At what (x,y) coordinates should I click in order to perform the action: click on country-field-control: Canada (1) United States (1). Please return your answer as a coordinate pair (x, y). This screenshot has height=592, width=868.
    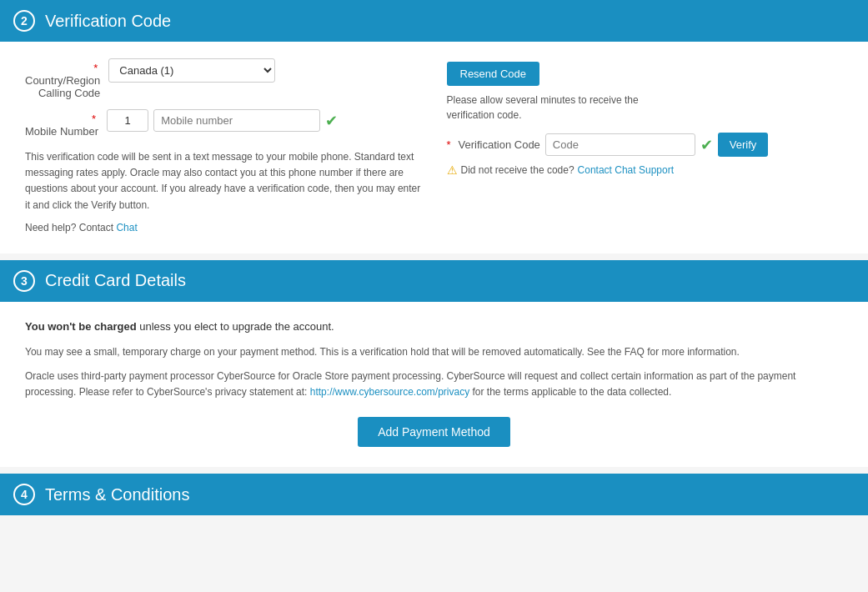
    Looking at the image, I should click on (192, 70).